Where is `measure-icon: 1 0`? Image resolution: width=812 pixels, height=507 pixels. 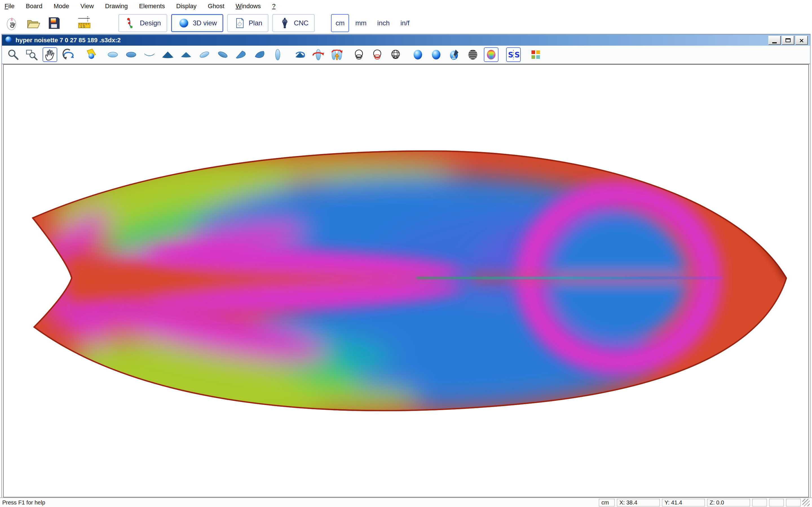 measure-icon: 1 0 is located at coordinates (85, 23).